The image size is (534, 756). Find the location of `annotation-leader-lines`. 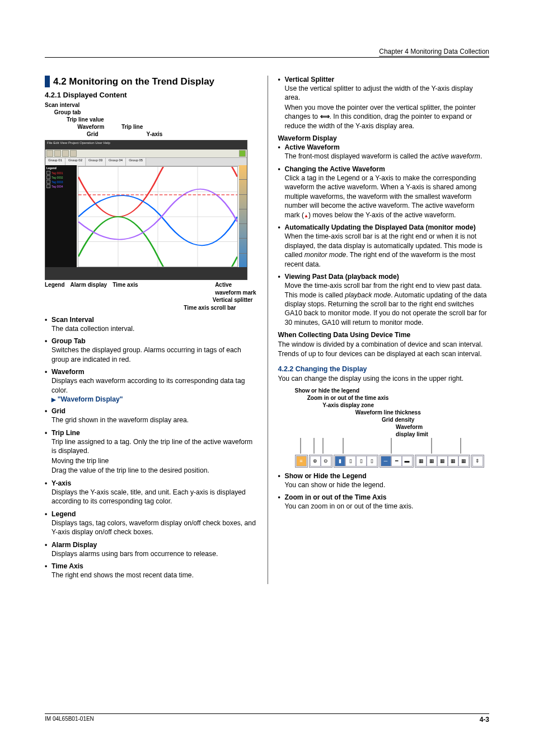

annotation-leader-lines is located at coordinates (392, 446).